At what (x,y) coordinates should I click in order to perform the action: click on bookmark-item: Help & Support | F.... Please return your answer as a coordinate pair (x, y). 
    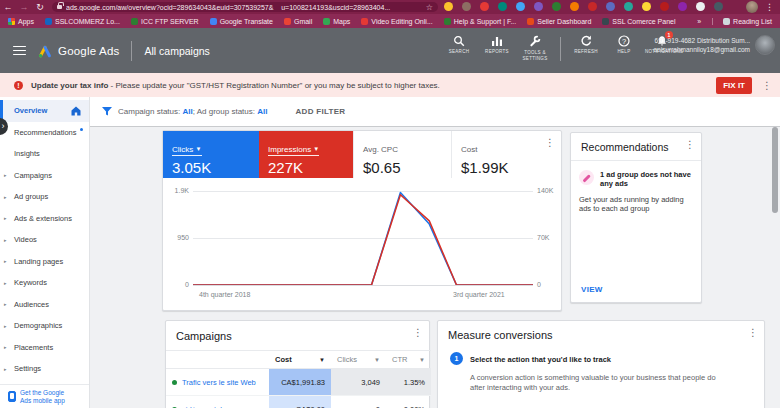
    Looking at the image, I should click on (480, 22).